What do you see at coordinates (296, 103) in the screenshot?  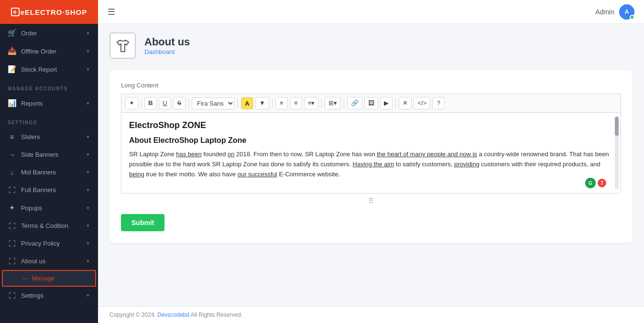 I see `toolbar-list-ol-button: ≡` at bounding box center [296, 103].